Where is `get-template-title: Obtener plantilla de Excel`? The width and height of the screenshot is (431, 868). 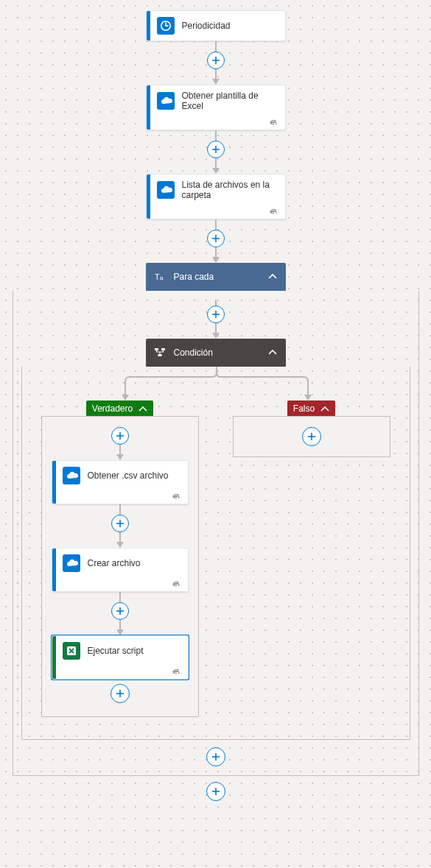 get-template-title: Obtener plantilla de Excel is located at coordinates (230, 101).